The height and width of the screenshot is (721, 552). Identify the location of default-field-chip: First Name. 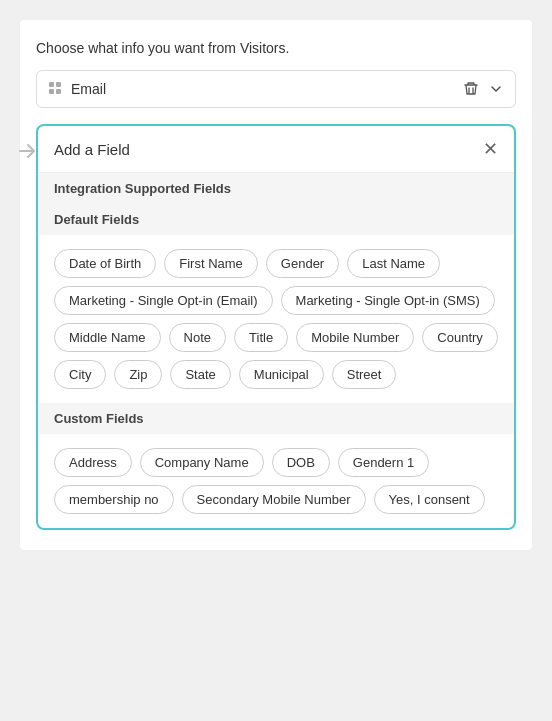
(211, 264).